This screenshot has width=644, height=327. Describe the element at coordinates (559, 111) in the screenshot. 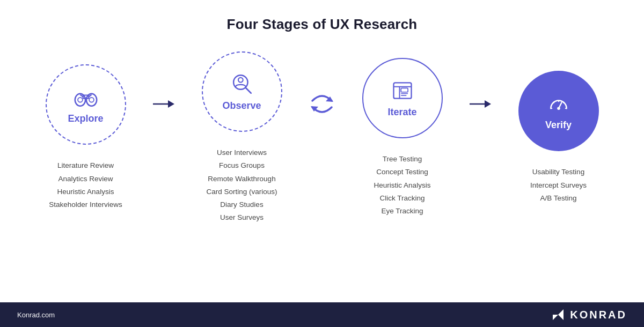

I see `verify-circle-filled: Verify` at that location.